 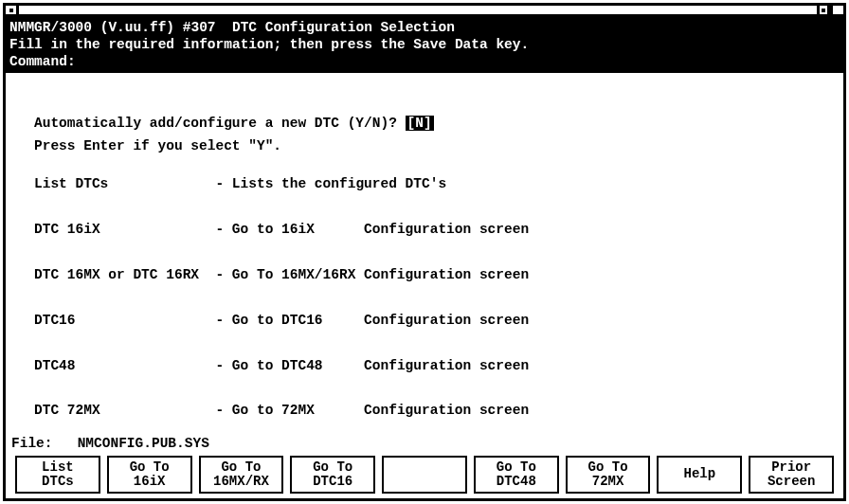 What do you see at coordinates (371, 229) in the screenshot?
I see `option-desc: - Go to 16iX Configuration screen` at bounding box center [371, 229].